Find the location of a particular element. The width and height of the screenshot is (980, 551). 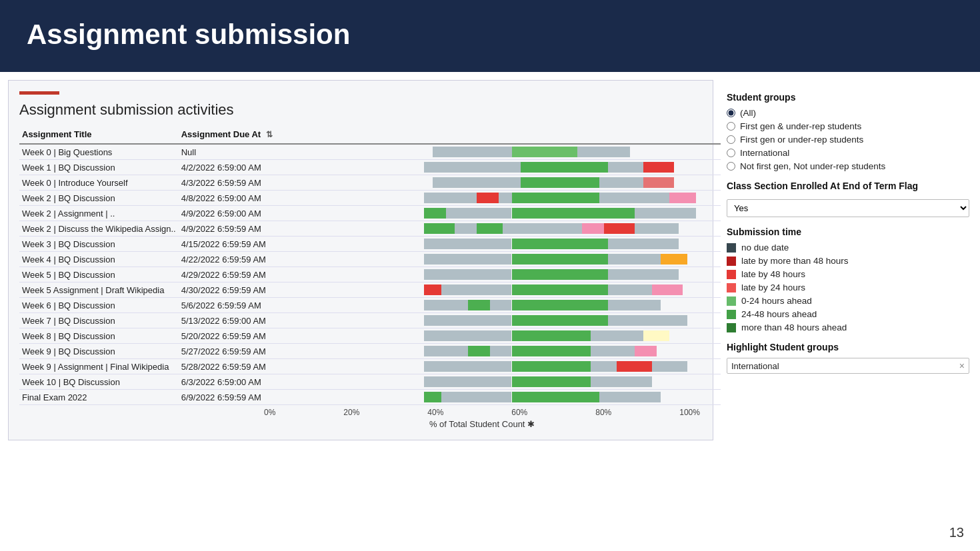

legend-container: no due datelate by more than 48 hourslat… is located at coordinates (848, 288).